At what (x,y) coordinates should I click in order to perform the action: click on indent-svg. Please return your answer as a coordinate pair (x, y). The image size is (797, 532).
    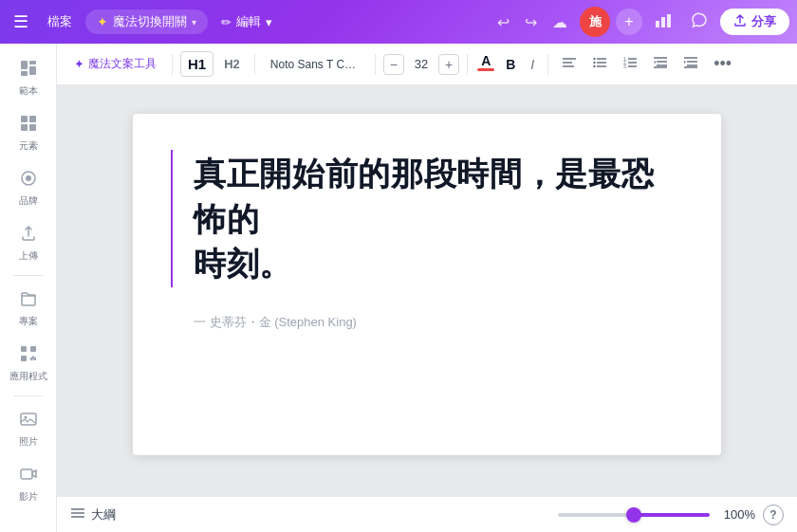
    Looking at the image, I should click on (660, 63).